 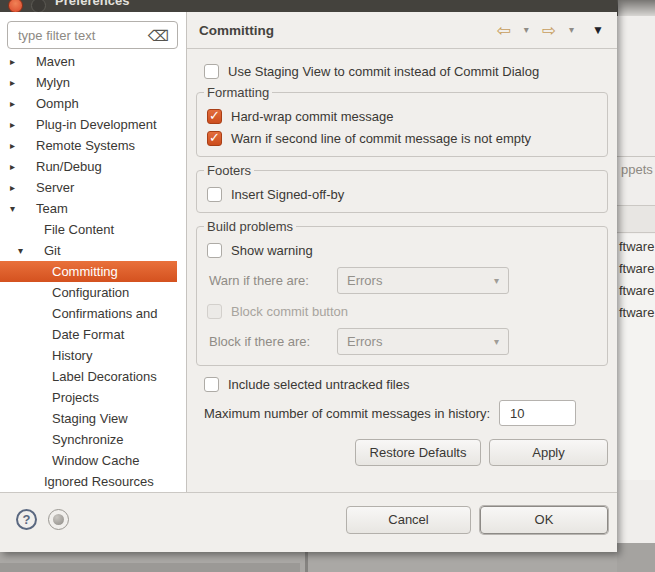 What do you see at coordinates (214, 250) in the screenshot?
I see `show-warning-checkbox` at bounding box center [214, 250].